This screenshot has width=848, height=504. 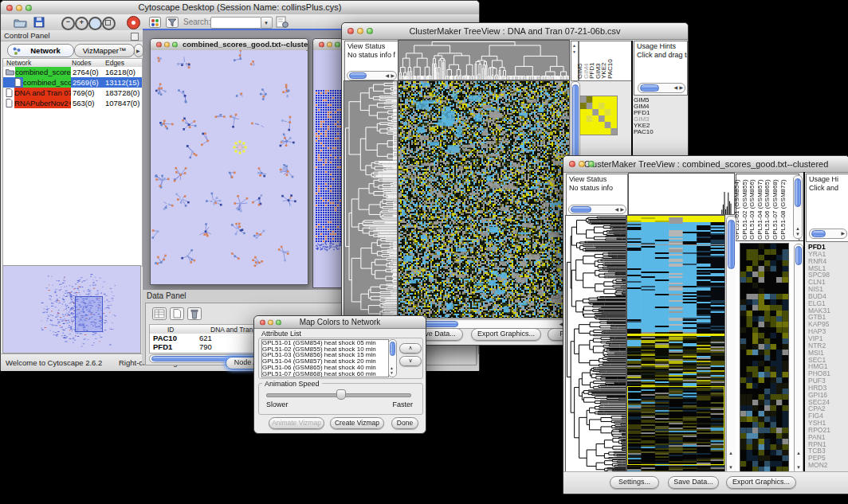 What do you see at coordinates (69, 24) in the screenshot?
I see `zoom-out-icon: −` at bounding box center [69, 24].